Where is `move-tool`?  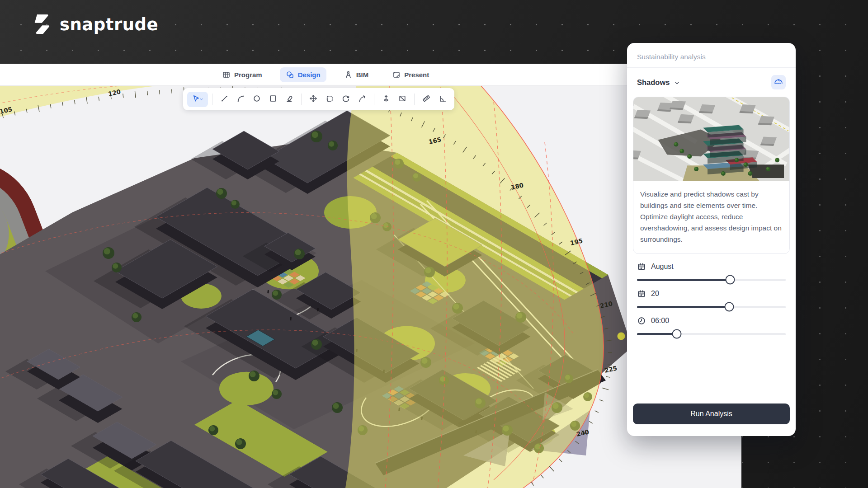 move-tool is located at coordinates (313, 99).